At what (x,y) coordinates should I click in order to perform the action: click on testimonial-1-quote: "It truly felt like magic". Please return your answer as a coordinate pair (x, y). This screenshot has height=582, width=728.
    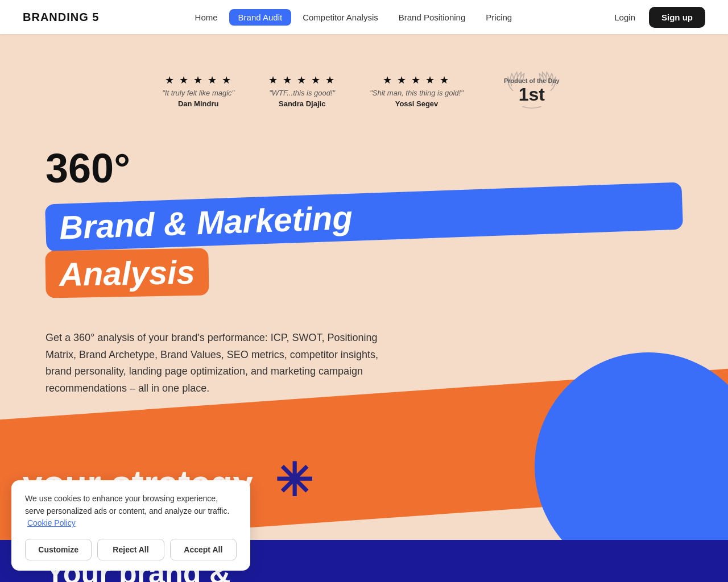
    Looking at the image, I should click on (198, 93).